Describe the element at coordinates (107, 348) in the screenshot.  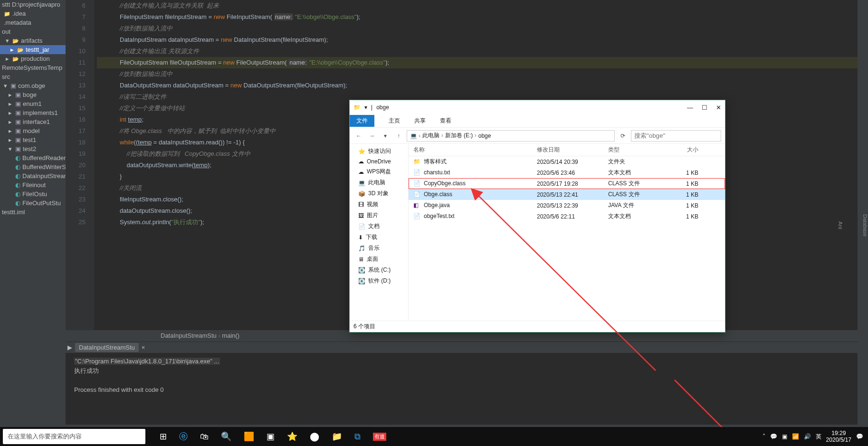
I see `run-tab-label: DataInputStreamStu` at that location.